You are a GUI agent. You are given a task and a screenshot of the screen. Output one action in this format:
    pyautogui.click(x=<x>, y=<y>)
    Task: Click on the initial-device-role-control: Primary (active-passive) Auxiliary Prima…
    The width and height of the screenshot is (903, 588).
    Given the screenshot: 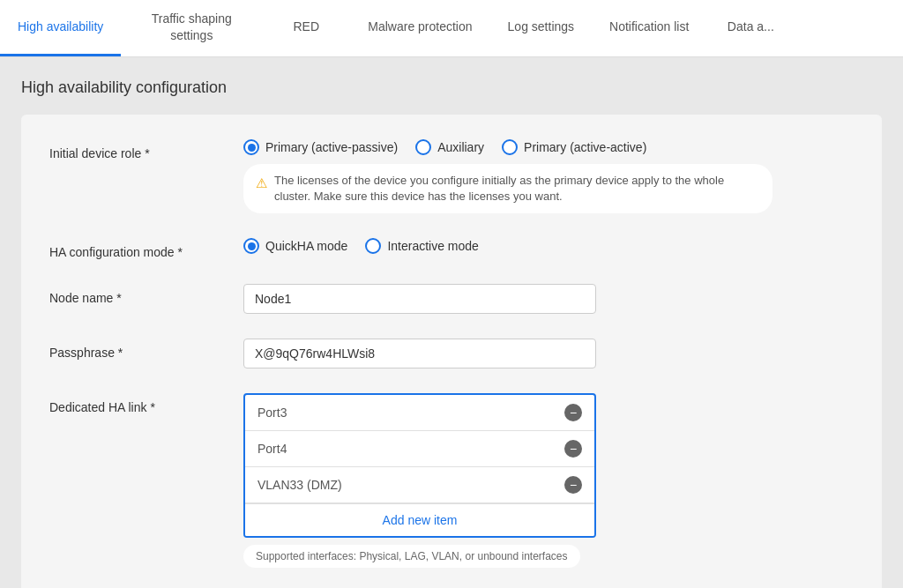 What is the action you would take?
    pyautogui.click(x=549, y=176)
    